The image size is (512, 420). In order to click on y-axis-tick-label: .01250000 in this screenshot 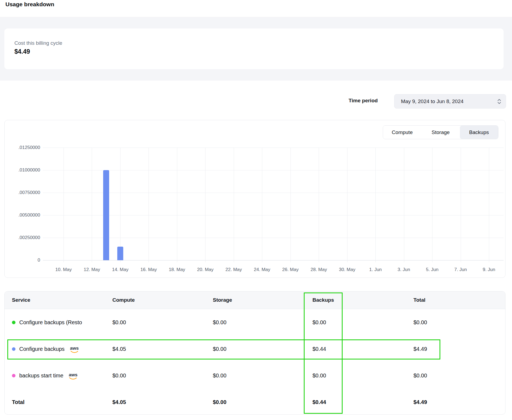, I will do `click(25, 148)`.